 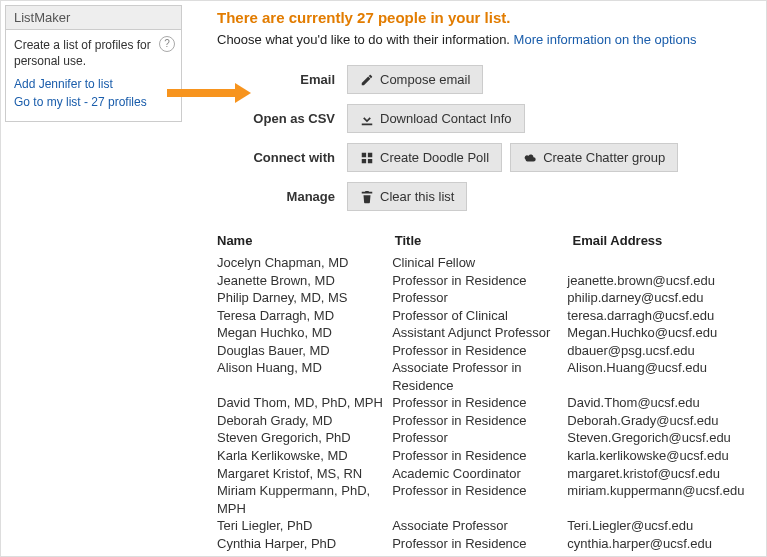 I want to click on cell-name: Teri Liegler, PhD, so click(x=304, y=526).